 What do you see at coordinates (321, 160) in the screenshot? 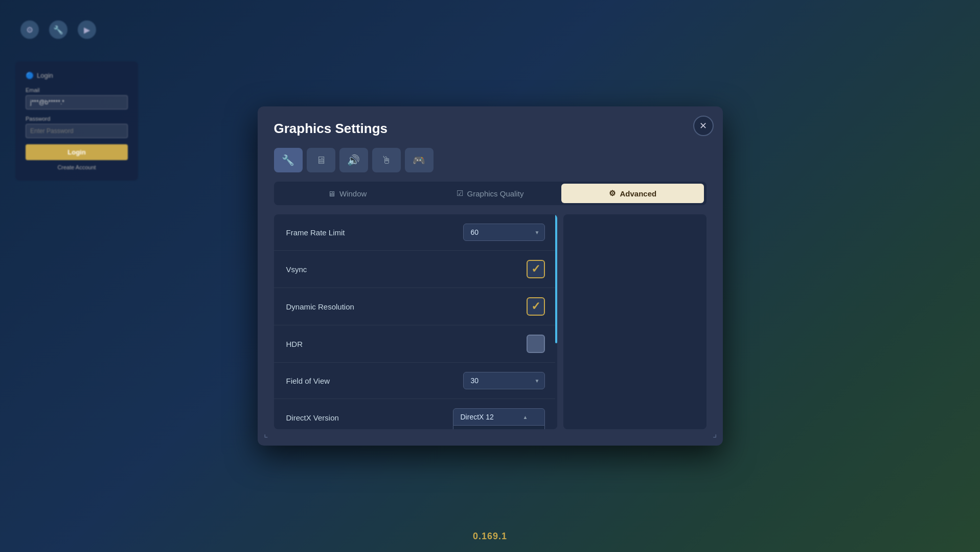
I see `tab-icon-monitor: 🖥` at bounding box center [321, 160].